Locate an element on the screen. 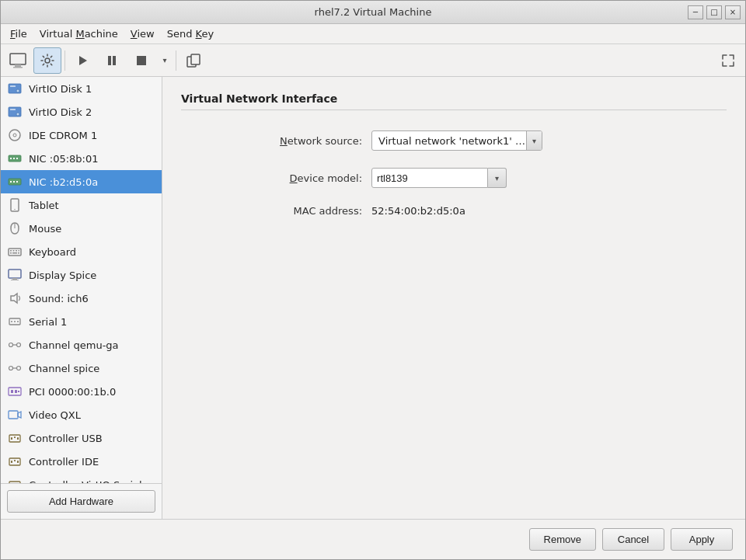  sidebar-item-channel-qemu-ga: Channel qemu-ga is located at coordinates (81, 345).